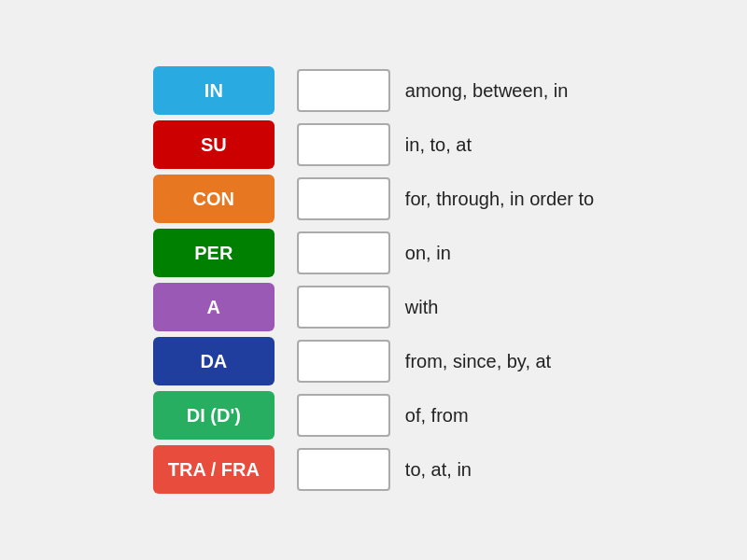 The height and width of the screenshot is (560, 747). Describe the element at coordinates (214, 415) in the screenshot. I see `label-btn-di: DI (D')` at that location.